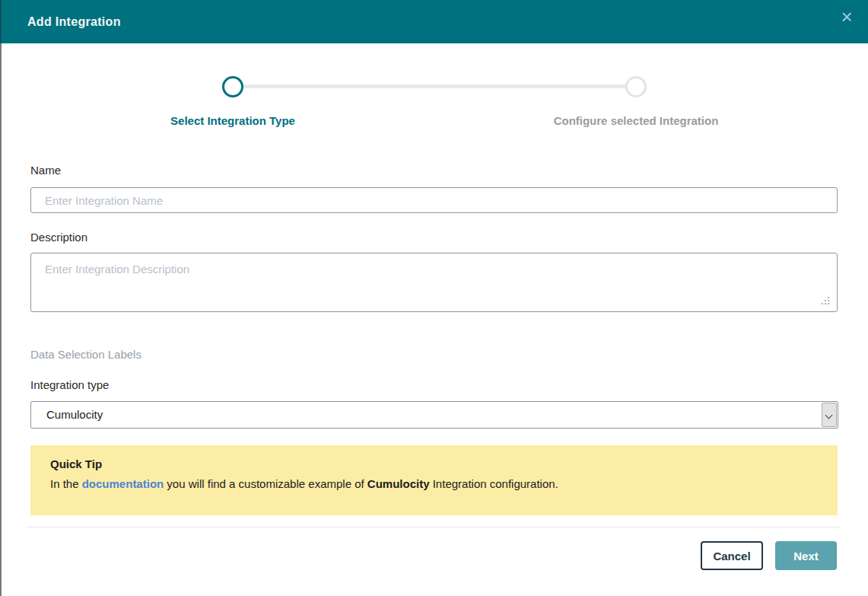 Image resolution: width=868 pixels, height=596 pixels. I want to click on close-icon: ×, so click(846, 17).